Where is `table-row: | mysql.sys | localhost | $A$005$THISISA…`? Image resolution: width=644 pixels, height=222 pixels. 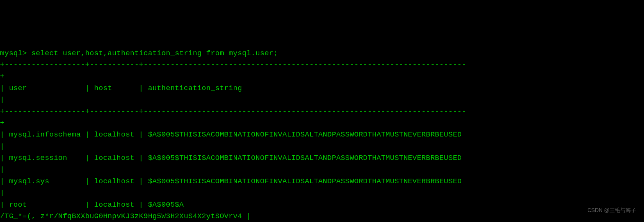
table-row: | mysql.sys | localhost | $A$005$THISISA… is located at coordinates (233, 181).